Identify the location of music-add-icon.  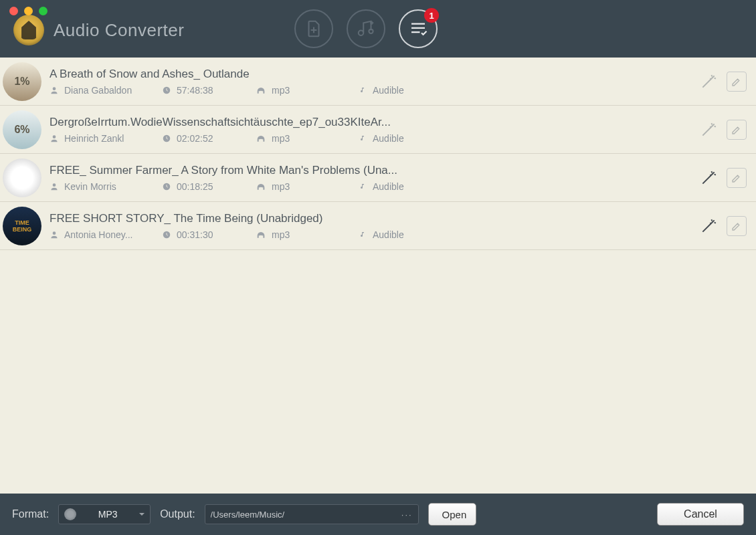
(366, 29).